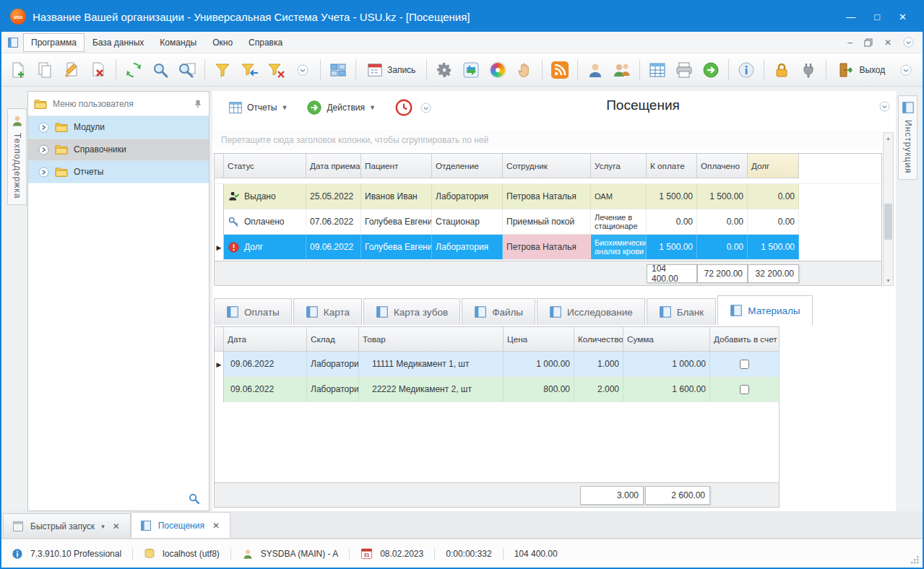 Image resolution: width=924 pixels, height=569 pixels. Describe the element at coordinates (118, 43) in the screenshot. I see `menu-database: База данных` at that location.